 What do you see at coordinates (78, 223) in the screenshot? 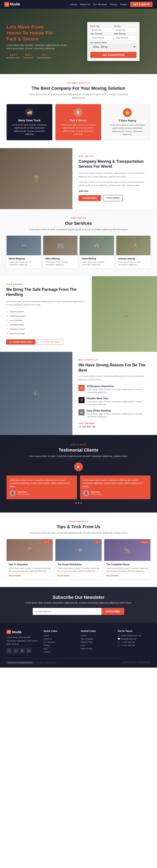
I see `services-title: Our Services` at bounding box center [78, 223].